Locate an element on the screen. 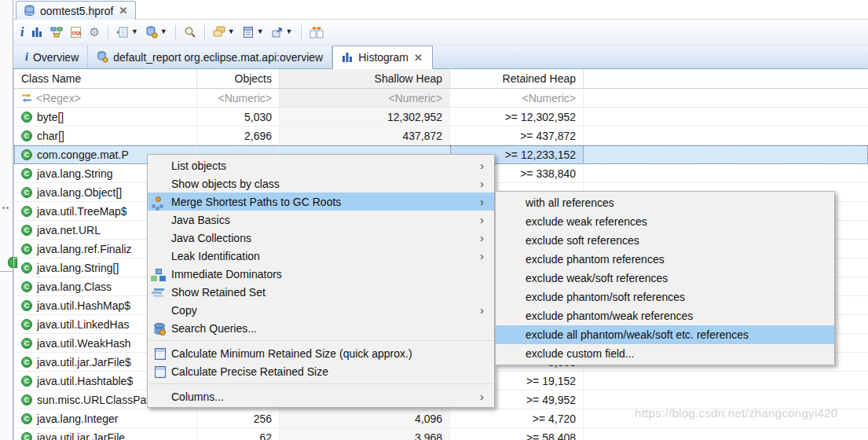  regex-filter-input: <Regex> is located at coordinates (105, 98).